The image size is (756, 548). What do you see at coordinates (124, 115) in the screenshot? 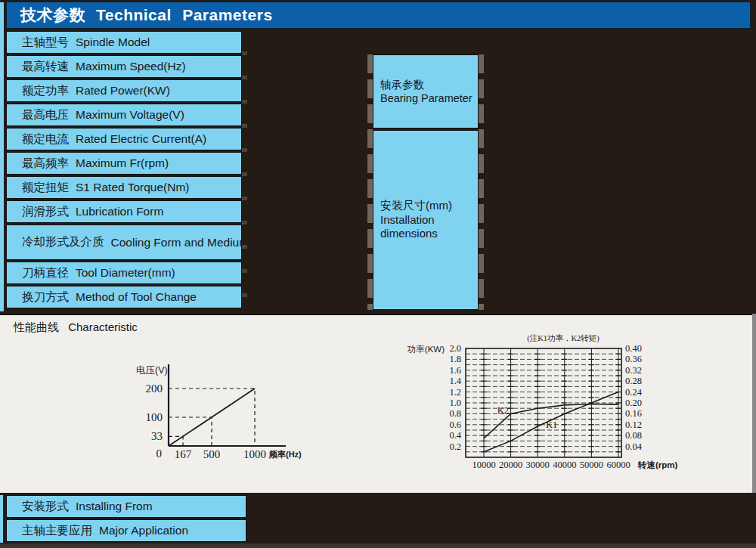
I see `table-row: 最高电压 Maximum Voltage(V)` at bounding box center [124, 115].